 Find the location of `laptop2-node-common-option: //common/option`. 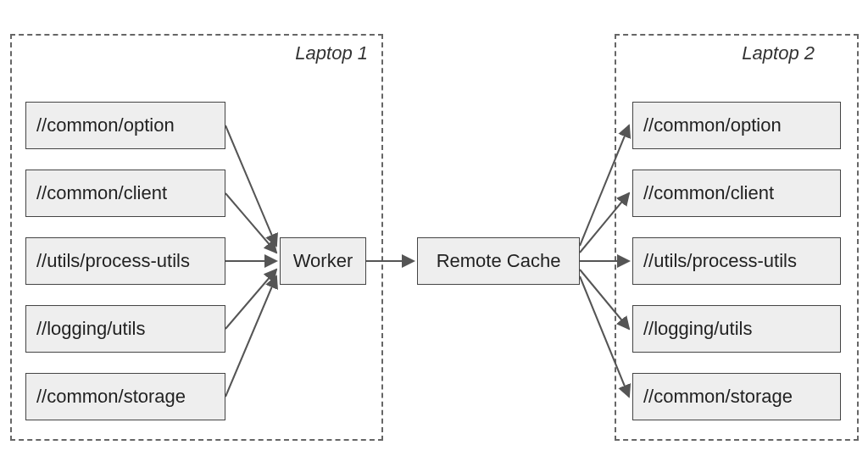

laptop2-node-common-option: //common/option is located at coordinates (737, 125).